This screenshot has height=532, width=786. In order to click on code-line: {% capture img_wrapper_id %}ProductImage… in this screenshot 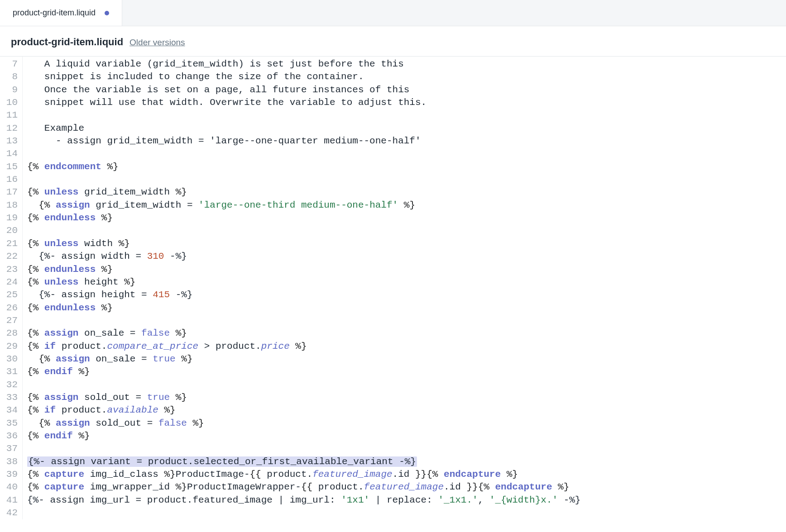, I will do `click(407, 487)`.